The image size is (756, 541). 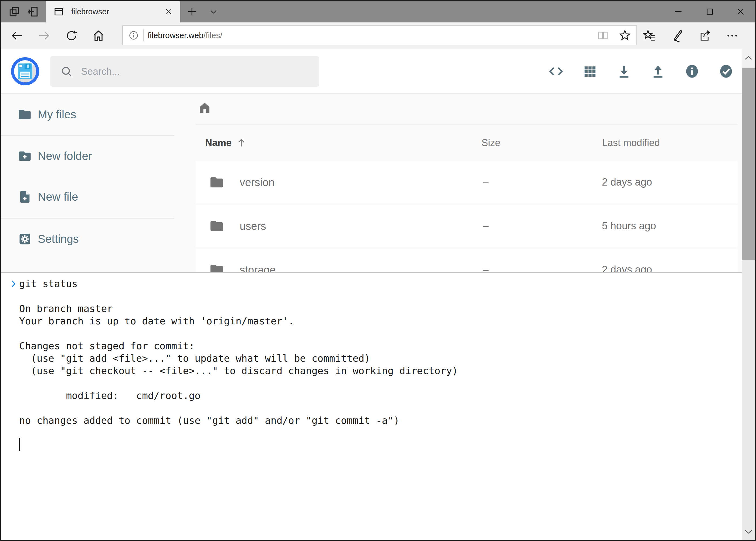 What do you see at coordinates (213, 35) in the screenshot?
I see `url-path: /files/` at bounding box center [213, 35].